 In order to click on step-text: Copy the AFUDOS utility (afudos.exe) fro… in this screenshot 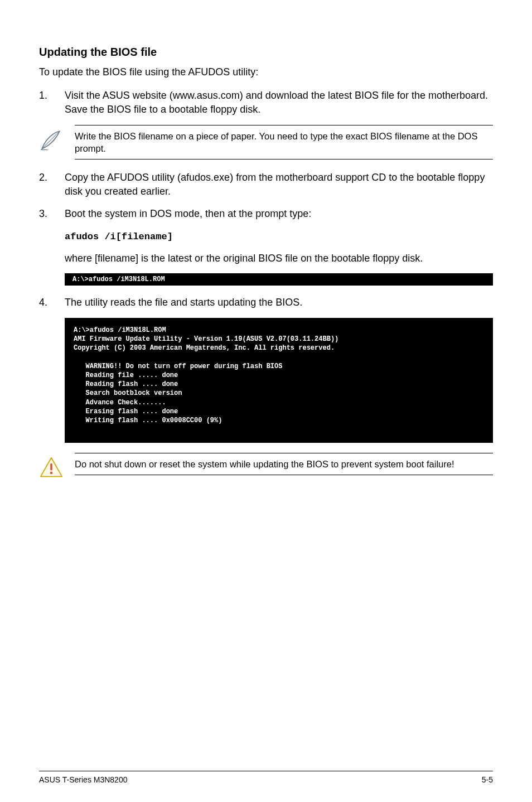, I will do `click(279, 184)`.